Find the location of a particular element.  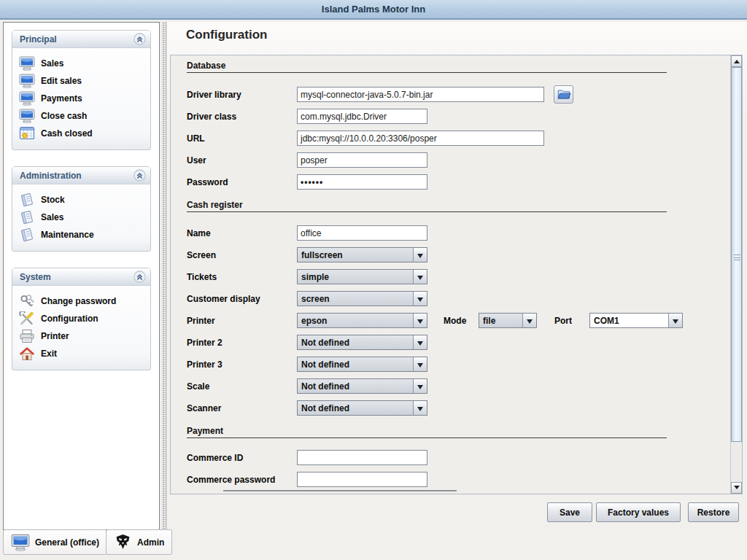

save-button: Save is located at coordinates (570, 512).